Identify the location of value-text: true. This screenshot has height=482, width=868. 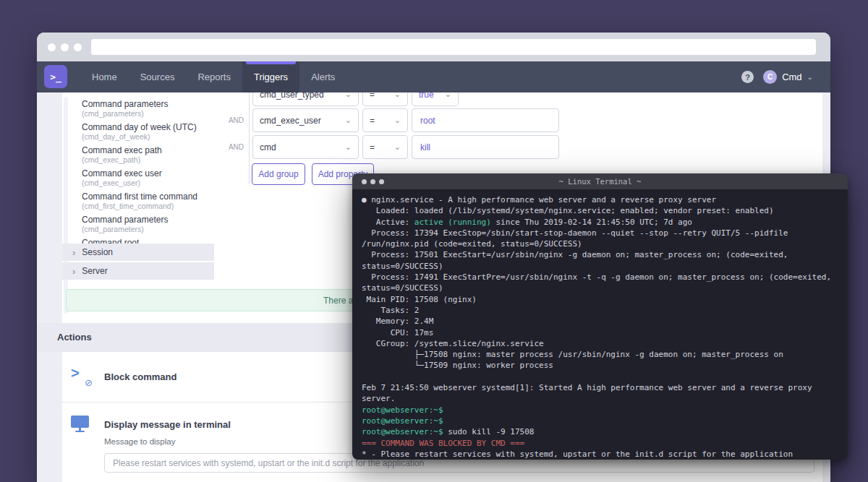
(427, 96).